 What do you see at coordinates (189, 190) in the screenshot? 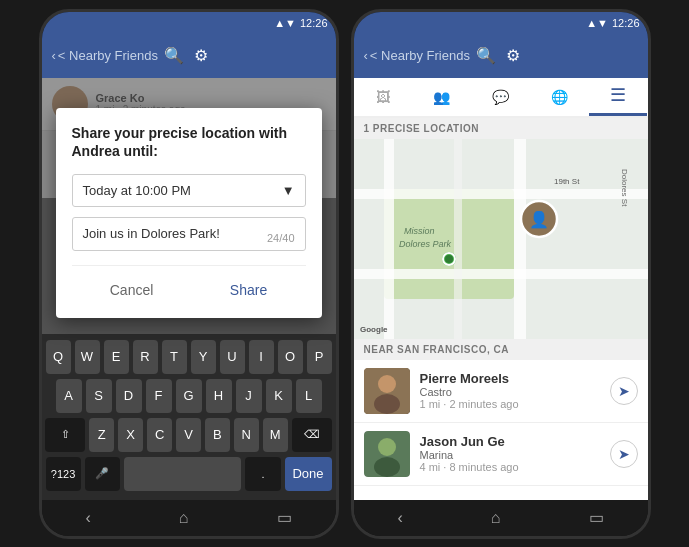
I see `time-dropdown: Today at 10:00 PM ▼` at bounding box center [189, 190].